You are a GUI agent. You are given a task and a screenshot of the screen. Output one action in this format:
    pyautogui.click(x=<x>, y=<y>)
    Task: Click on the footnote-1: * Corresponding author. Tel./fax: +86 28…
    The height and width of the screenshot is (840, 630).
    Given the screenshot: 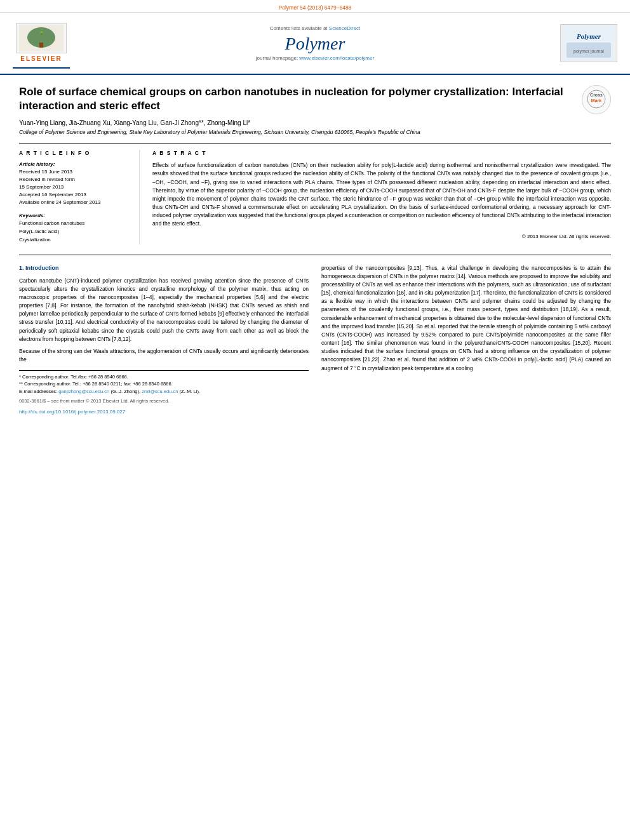 What is the action you would take?
    pyautogui.click(x=164, y=377)
    